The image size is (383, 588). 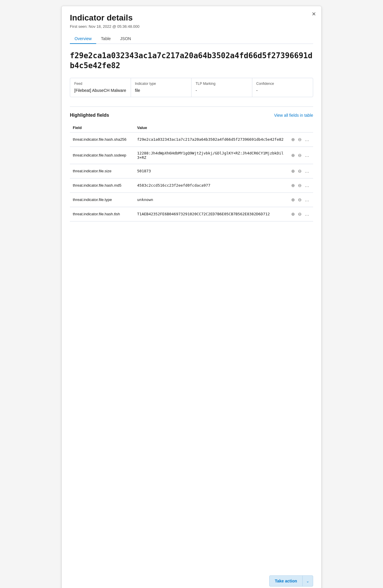 I want to click on field-name-cell: threat.indicator.file.hash.ssdeep, so click(x=102, y=155).